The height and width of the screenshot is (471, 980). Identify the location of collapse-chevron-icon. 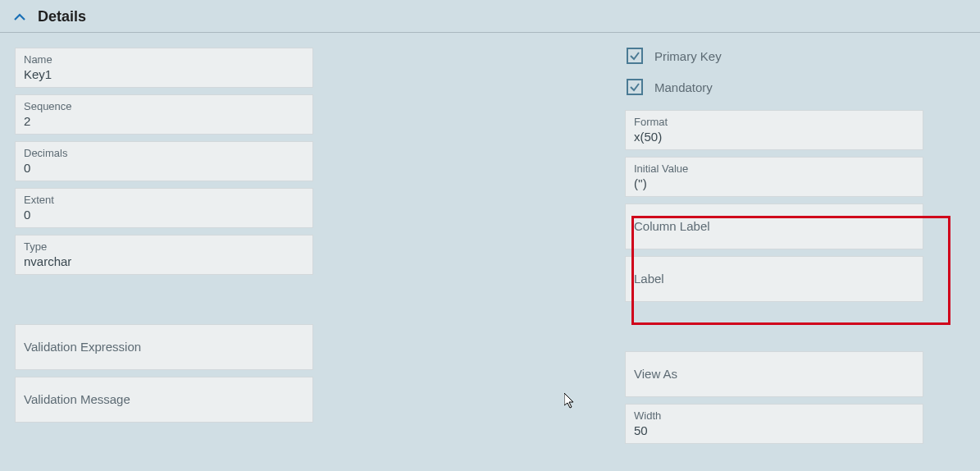
(20, 17).